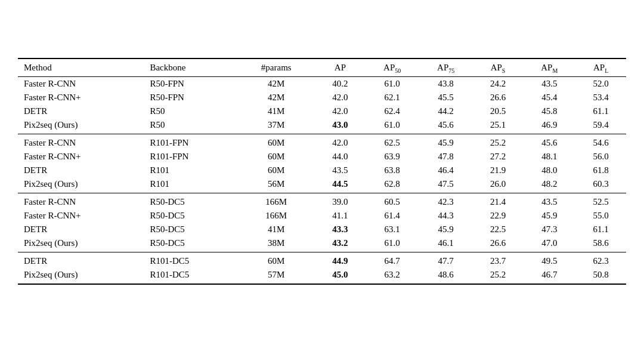 The height and width of the screenshot is (342, 644). Describe the element at coordinates (322, 229) in the screenshot. I see `table-row: DETRR50-DC541M43.363.145.922.547.361.1` at that location.